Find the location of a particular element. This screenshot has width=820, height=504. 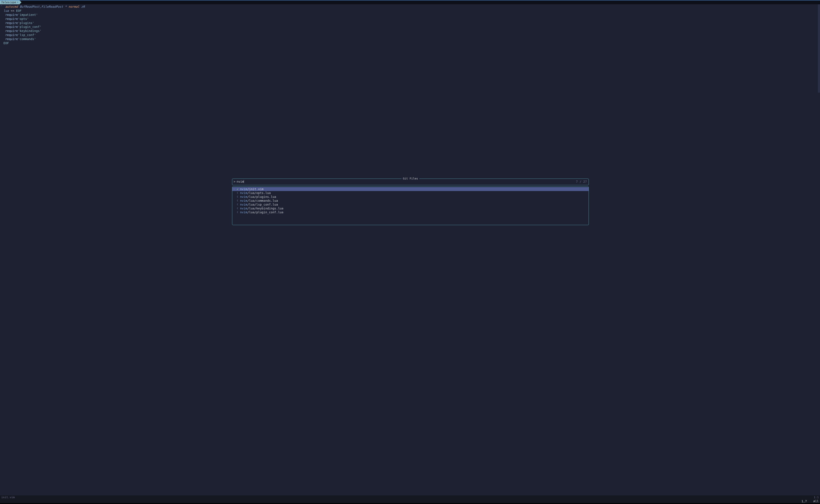

code-line: EOF is located at coordinates (409, 43).